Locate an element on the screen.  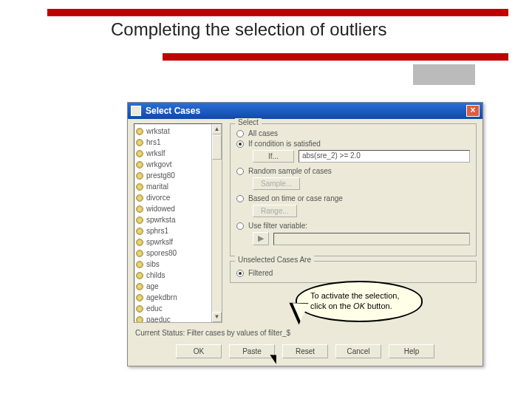
list-item: spores80 is located at coordinates (173, 253).